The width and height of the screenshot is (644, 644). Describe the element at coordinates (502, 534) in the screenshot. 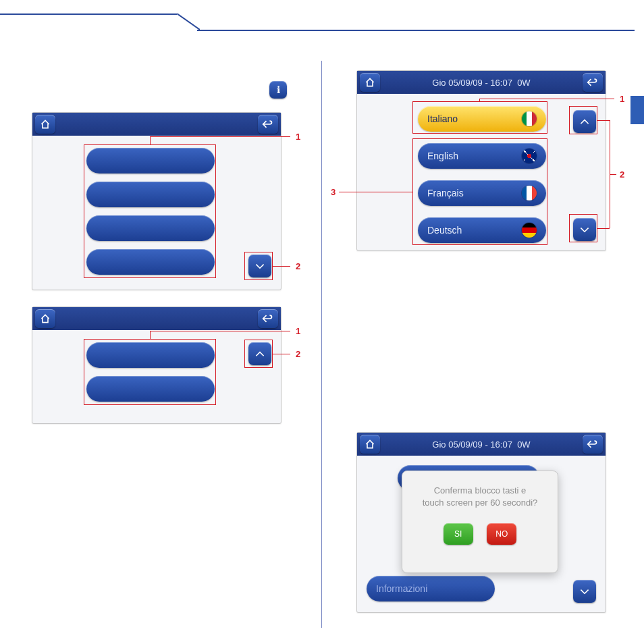

I see `dialog-no-button: NO` at that location.